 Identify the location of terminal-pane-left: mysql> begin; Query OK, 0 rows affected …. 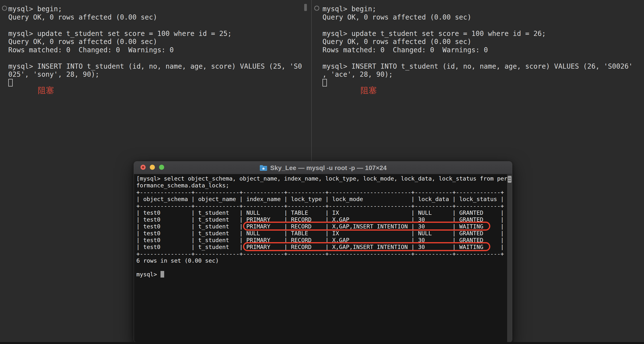
(155, 42).